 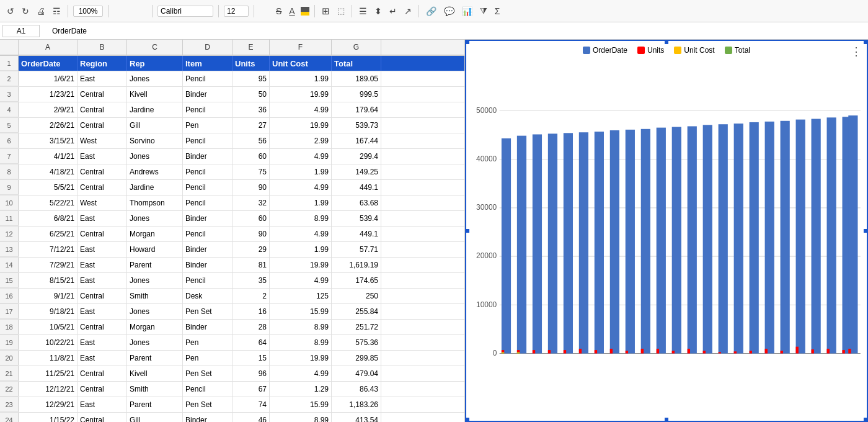 What do you see at coordinates (866, 42) in the screenshot?
I see `resize-handle-top-right` at bounding box center [866, 42].